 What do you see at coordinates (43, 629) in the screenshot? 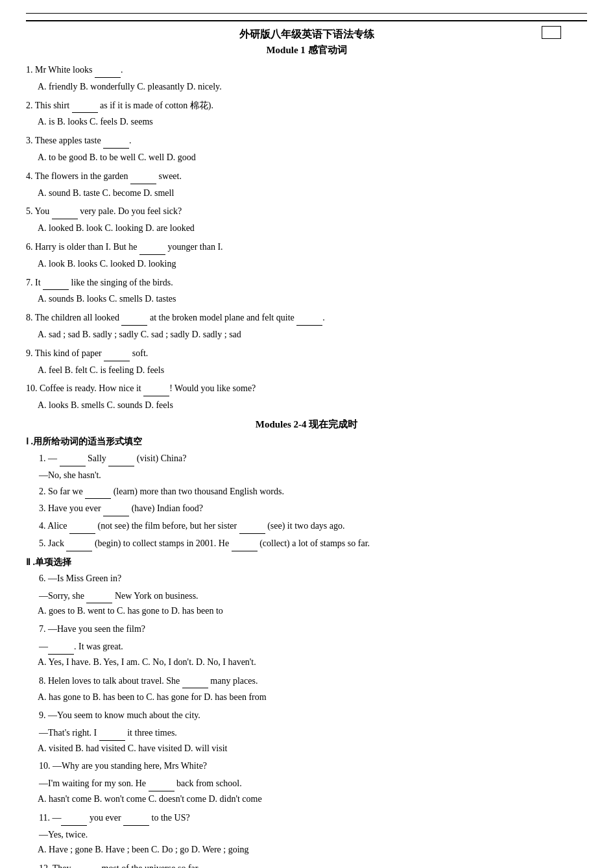
I see `r2-q7-num: 7.` at bounding box center [43, 629].